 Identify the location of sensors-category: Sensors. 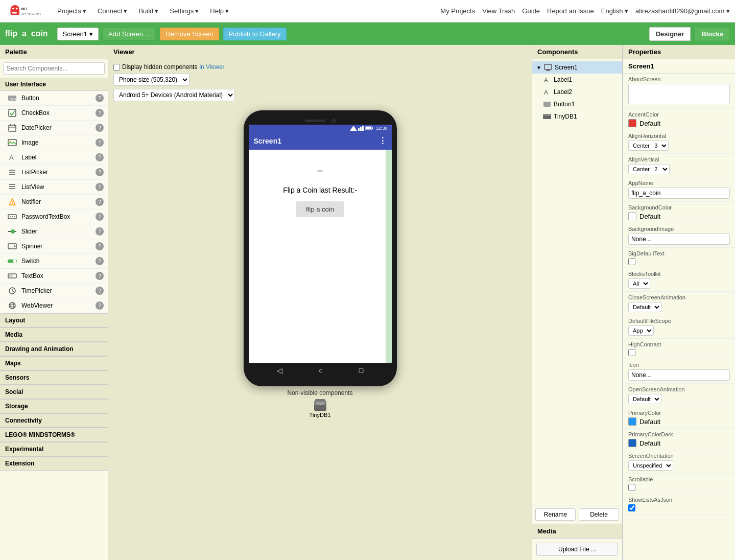
(54, 378).